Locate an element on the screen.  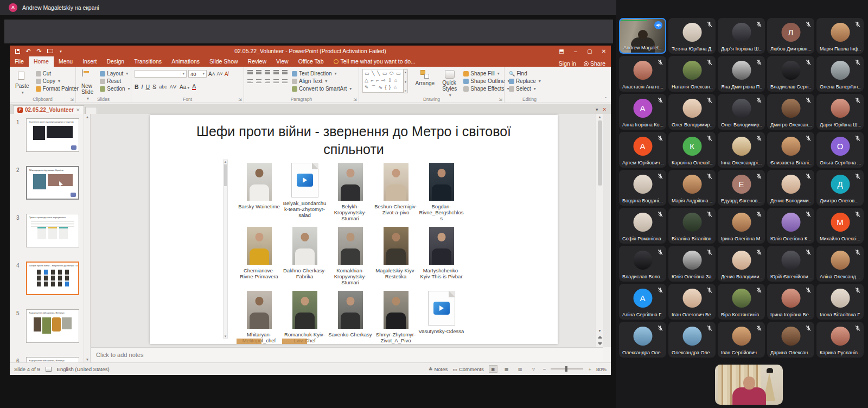
slide-video-file: Belyak_Bondarchuk-team-Zhytomyr-salad is located at coordinates (305, 192).